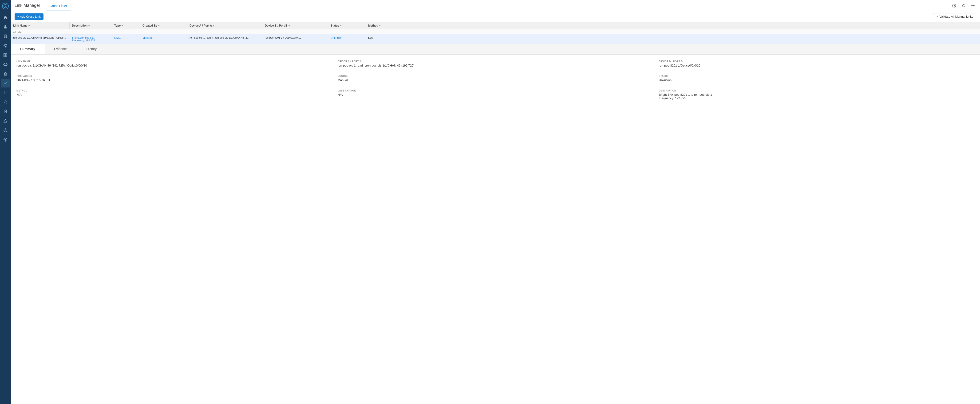 This screenshot has height=404, width=980. What do you see at coordinates (225, 39) in the screenshot?
I see `row-device-a: ron-poc-ols-1-roadm / ron-poc-ols-1/1/CH…` at bounding box center [225, 39].